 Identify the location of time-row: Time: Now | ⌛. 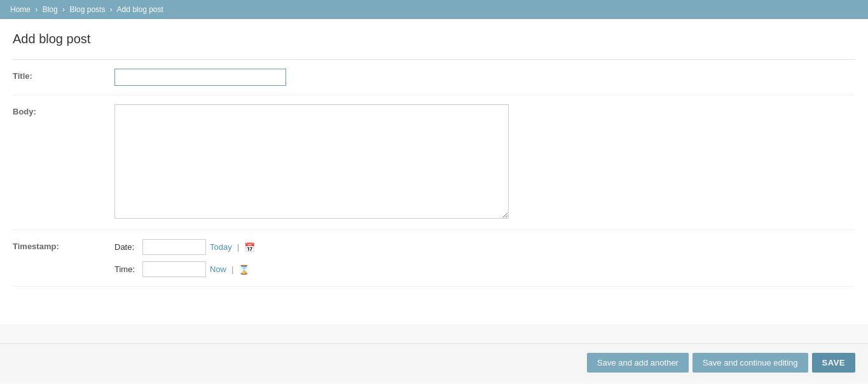
(184, 270).